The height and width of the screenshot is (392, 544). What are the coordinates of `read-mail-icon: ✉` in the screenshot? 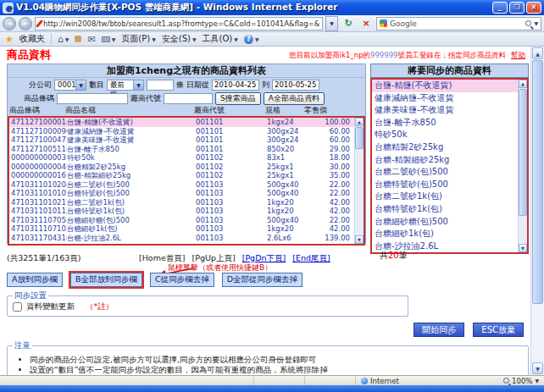 It's located at (92, 39).